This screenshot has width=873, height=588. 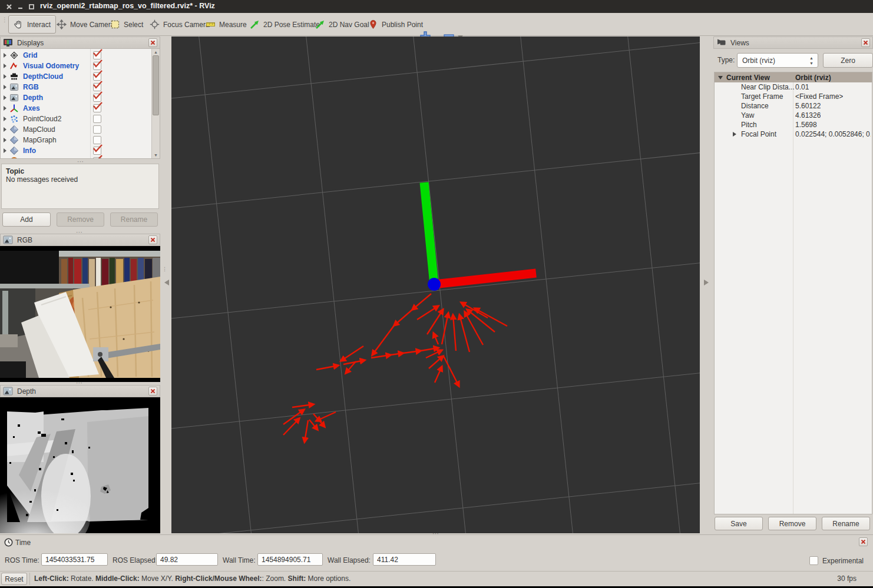 What do you see at coordinates (156, 155) in the screenshot?
I see `scroll-down-icon: ▼` at bounding box center [156, 155].